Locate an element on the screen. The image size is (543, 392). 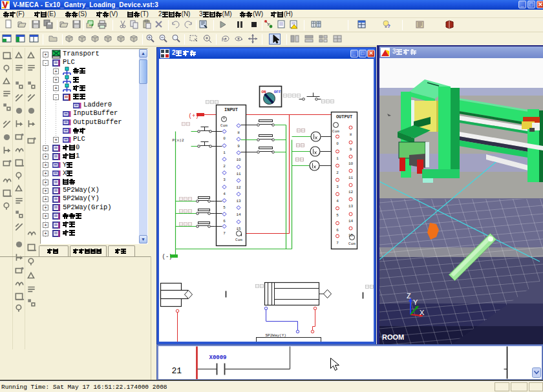
svg-text: Z is located at coordinates (409, 296).